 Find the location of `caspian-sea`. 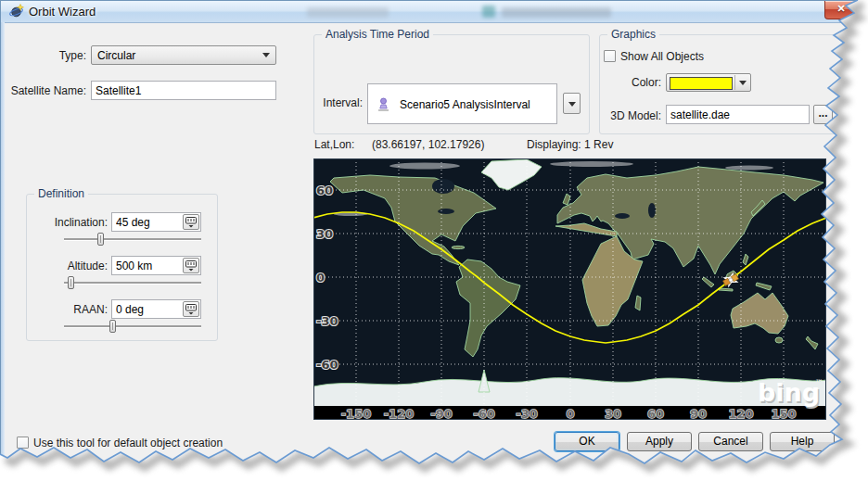

caspian-sea is located at coordinates (652, 210).